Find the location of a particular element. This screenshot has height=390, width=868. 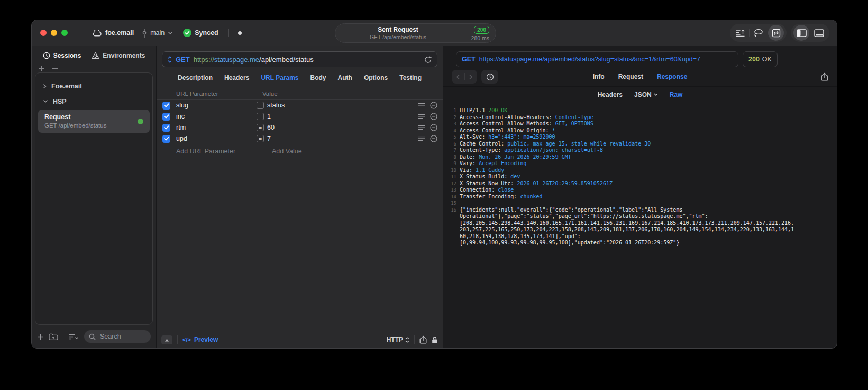

param-name: rtm is located at coordinates (216, 128).